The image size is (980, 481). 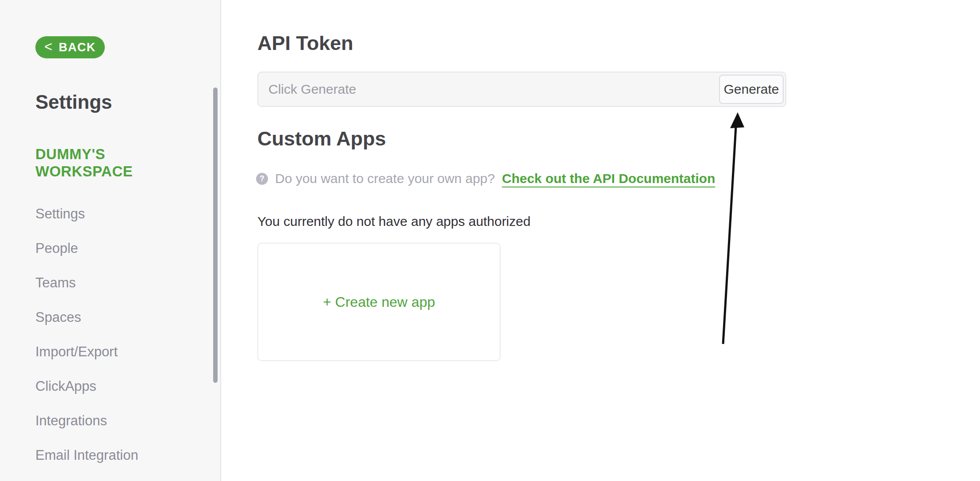 What do you see at coordinates (379, 302) in the screenshot?
I see `create-new-app-label: + Create new app` at bounding box center [379, 302].